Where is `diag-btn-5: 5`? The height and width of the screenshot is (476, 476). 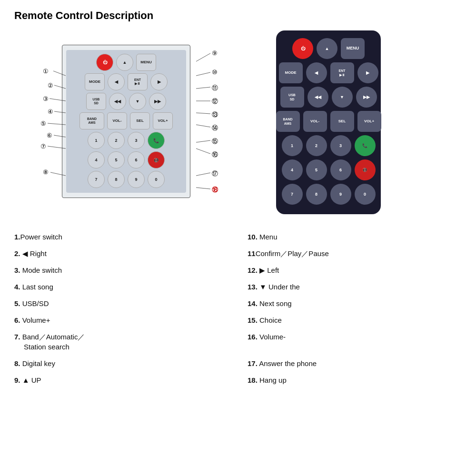
diag-btn-5: 5 is located at coordinates (116, 160).